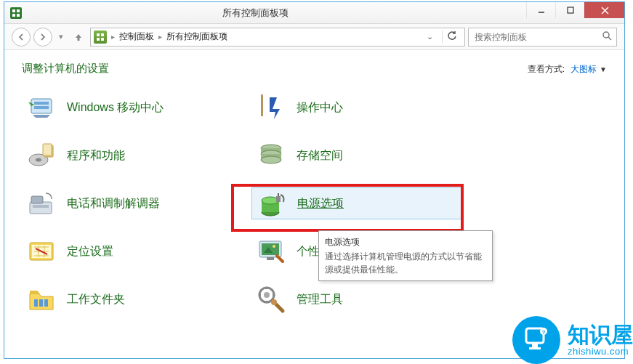 This screenshot has height=364, width=633. I want to click on item-work-folders: 工作文件夹, so click(127, 299).